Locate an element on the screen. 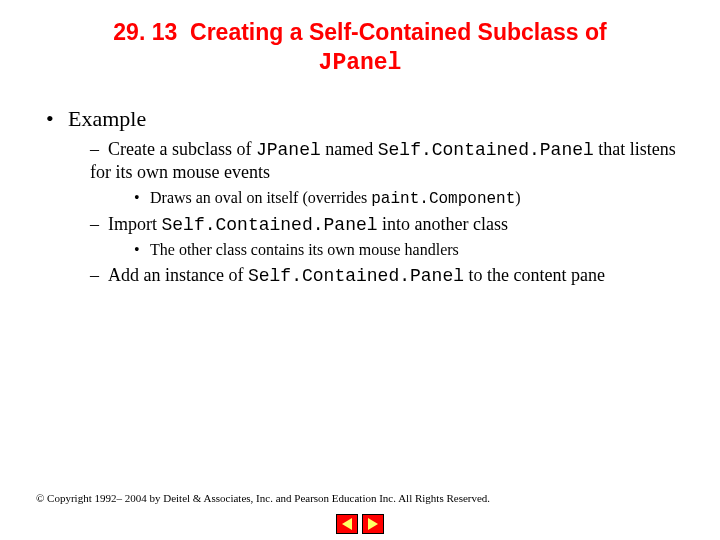  bullet-level2: –Add an instance of Self.Contained.Panel… is located at coordinates (387, 276).